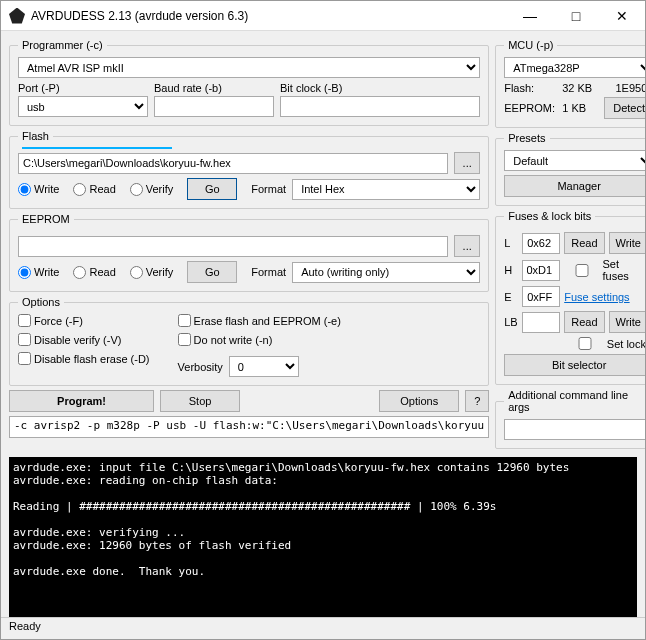 The height and width of the screenshot is (640, 646). What do you see at coordinates (152, 190) in the screenshot?
I see `flash-verify-radio: Verify` at bounding box center [152, 190].